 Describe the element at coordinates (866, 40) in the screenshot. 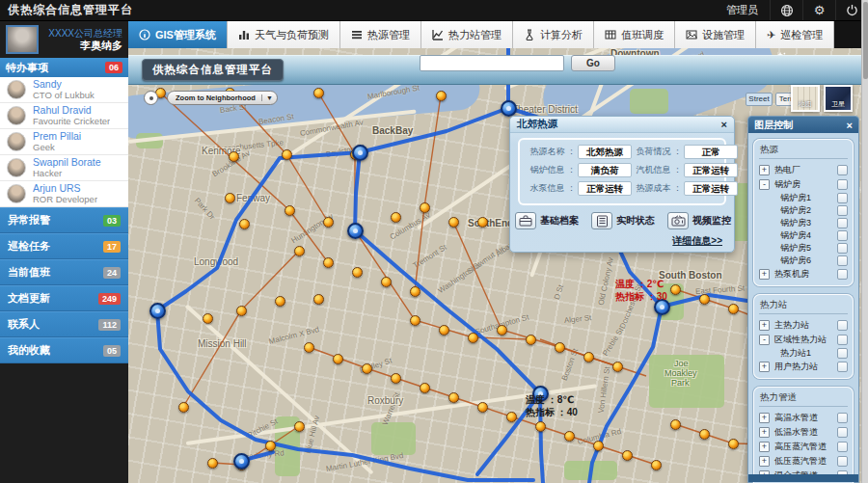

I see `scrollbar-thumb` at that location.